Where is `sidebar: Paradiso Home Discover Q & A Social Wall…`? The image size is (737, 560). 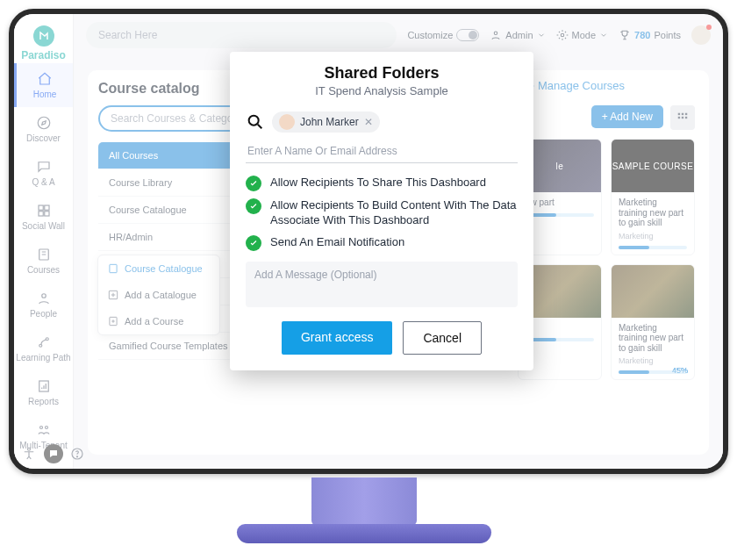
sidebar: Paradiso Home Discover Q & A Social Wall… is located at coordinates (44, 241).